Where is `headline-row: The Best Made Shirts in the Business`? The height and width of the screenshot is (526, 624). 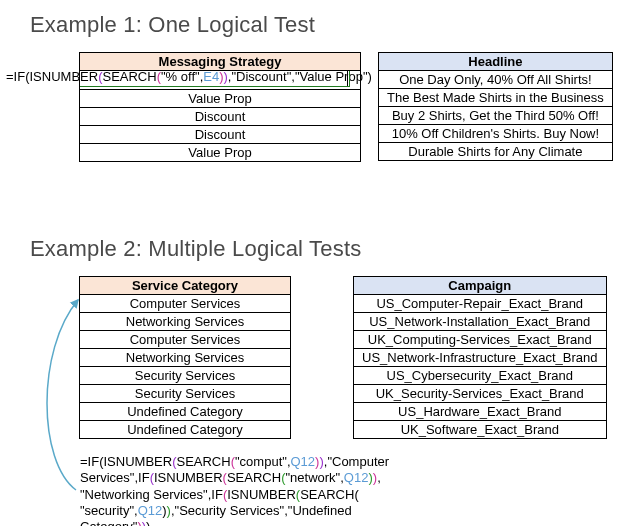 headline-row: The Best Made Shirts in the Business is located at coordinates (496, 98).